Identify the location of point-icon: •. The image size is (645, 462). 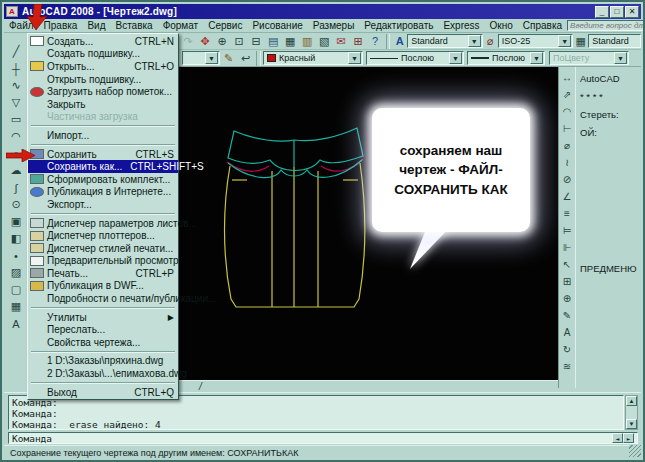
(16, 256).